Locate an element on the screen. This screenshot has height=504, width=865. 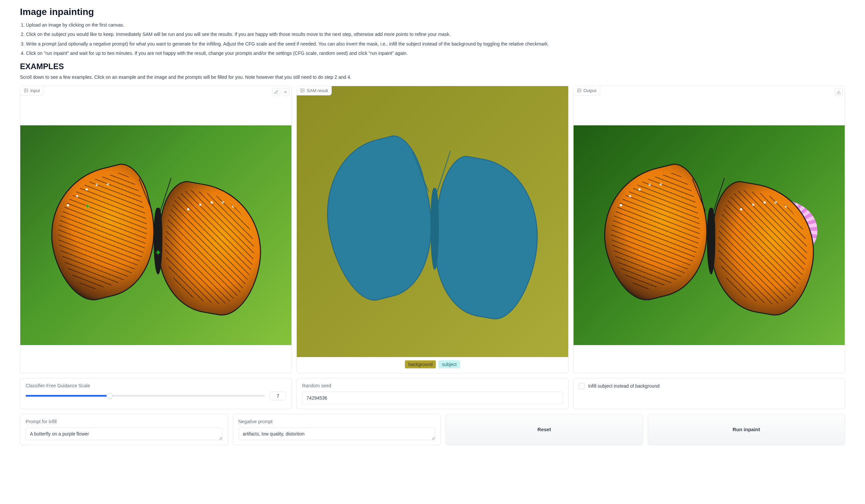
invert-card: Infill subject instead of background is located at coordinates (709, 394).